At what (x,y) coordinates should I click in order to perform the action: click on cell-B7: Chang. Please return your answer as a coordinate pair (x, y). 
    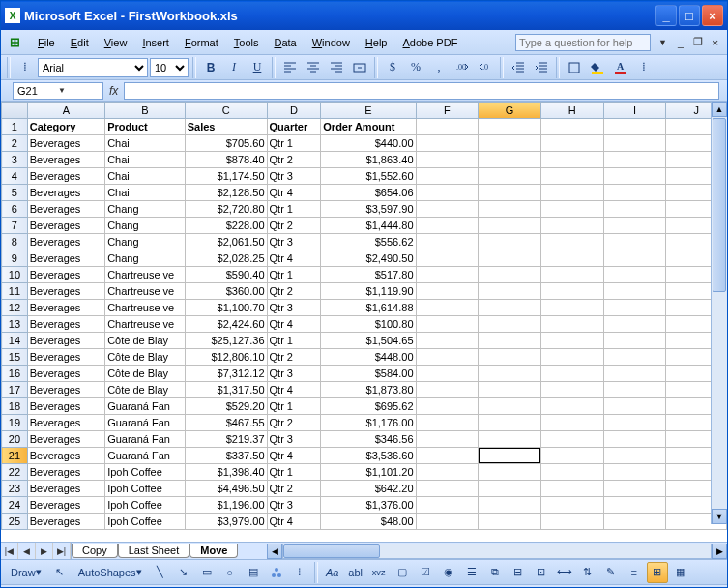
    Looking at the image, I should click on (145, 226).